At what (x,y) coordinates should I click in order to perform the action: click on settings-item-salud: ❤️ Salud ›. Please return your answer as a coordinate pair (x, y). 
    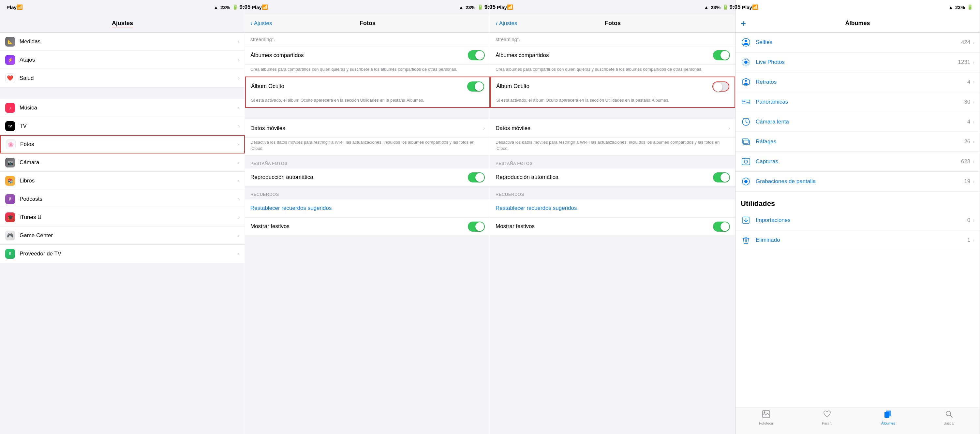
    Looking at the image, I should click on (123, 78).